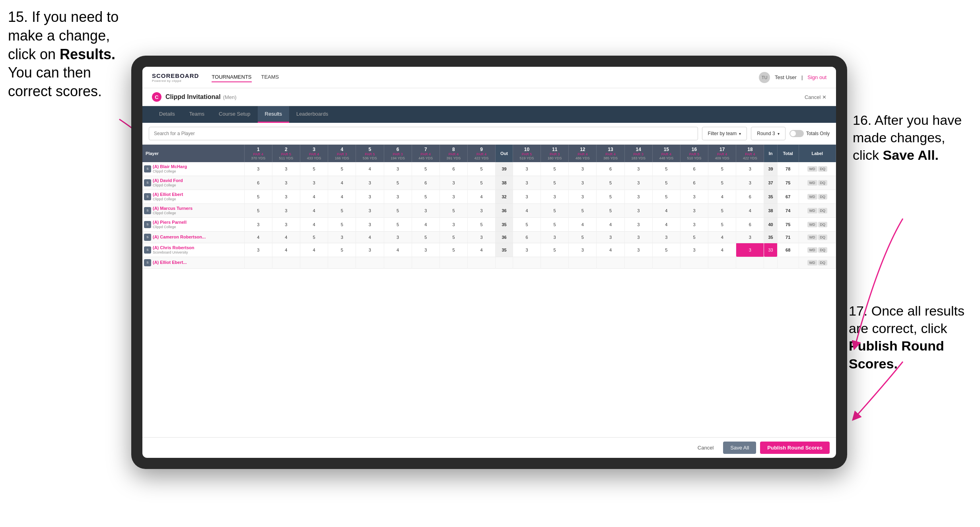  I want to click on cancel-button: Cancel, so click(706, 448).